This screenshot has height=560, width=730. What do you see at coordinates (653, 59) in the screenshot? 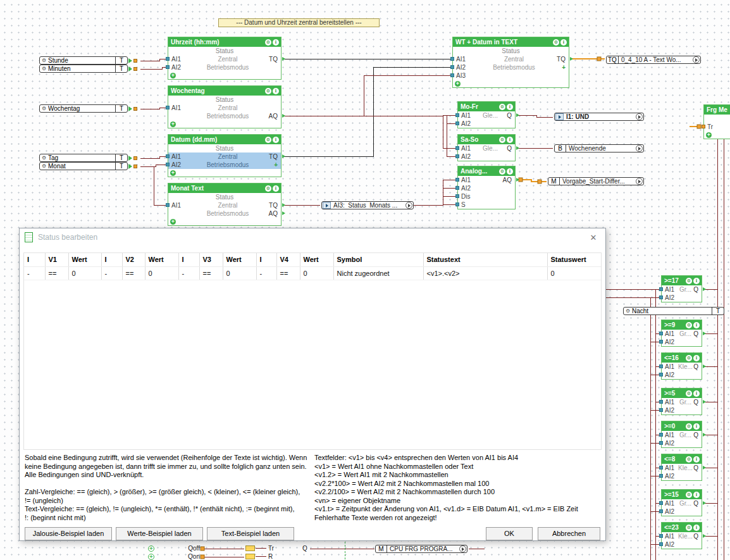
I see `output-connector-text-wo: TQ 0_4_10 A - Text Wo...` at bounding box center [653, 59].